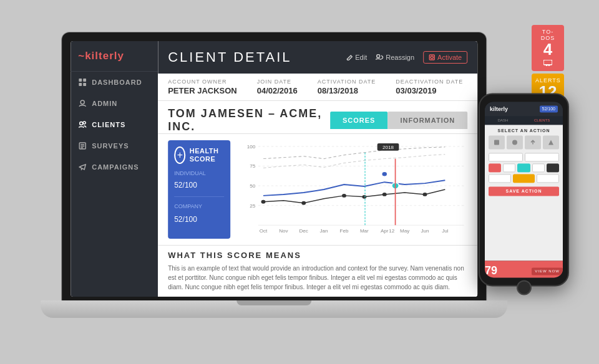 The width and height of the screenshot is (599, 364). I want to click on svg-text: 12, so click(392, 231).